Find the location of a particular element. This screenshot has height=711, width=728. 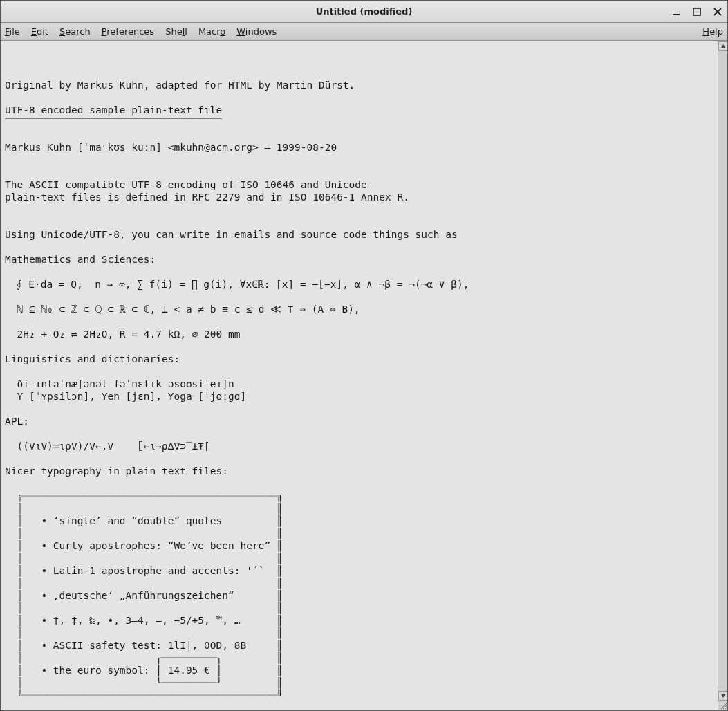

menu-edit: Edit is located at coordinates (40, 32).